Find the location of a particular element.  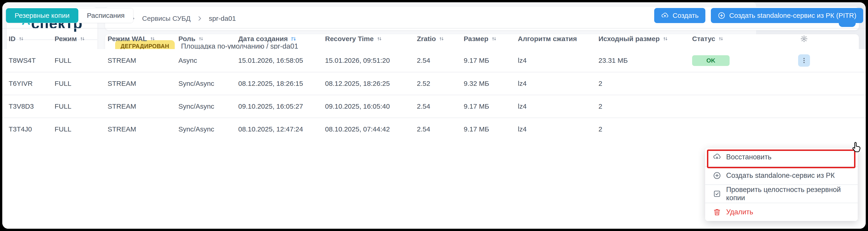

cell-recovery: 08.10.2025, 07:44:42 is located at coordinates (371, 129).